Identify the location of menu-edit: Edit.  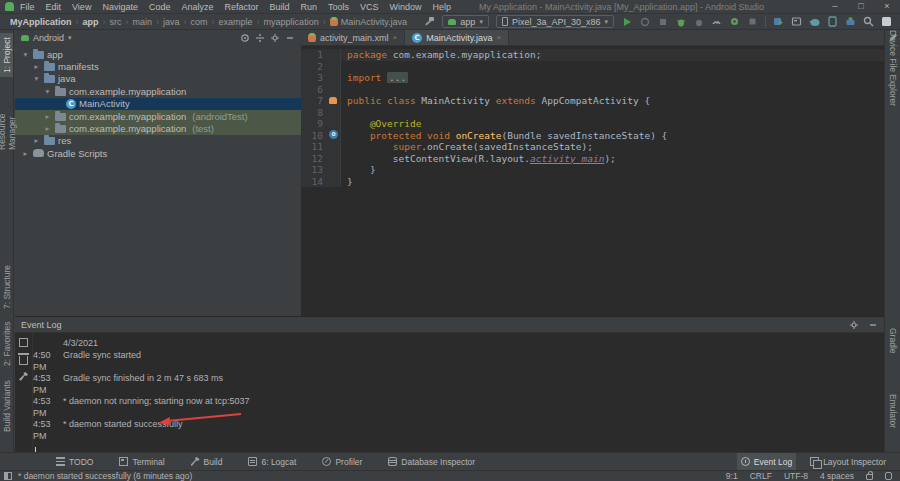
(54, 7).